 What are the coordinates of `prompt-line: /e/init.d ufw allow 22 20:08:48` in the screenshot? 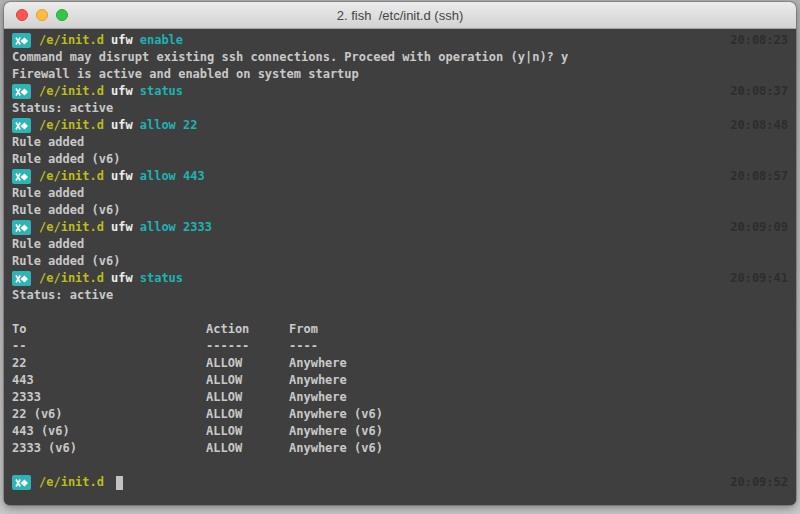 It's located at (400, 126).